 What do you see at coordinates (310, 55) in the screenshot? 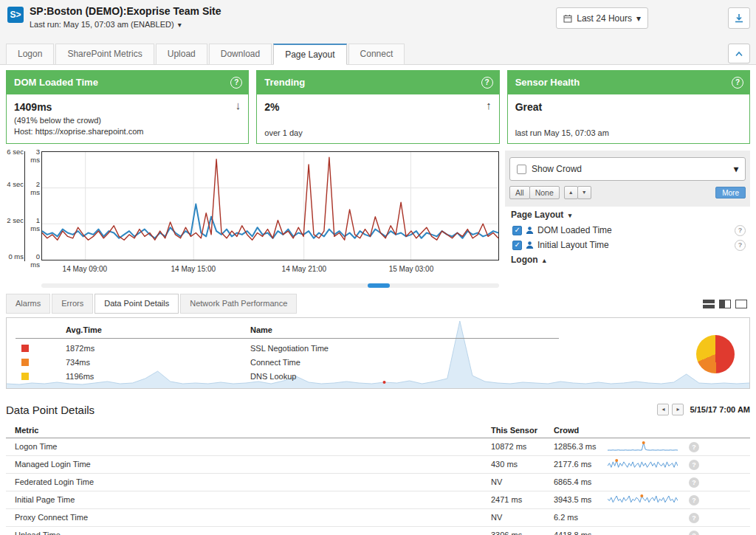
I see `tab-page-layout: Page Layout` at bounding box center [310, 55].